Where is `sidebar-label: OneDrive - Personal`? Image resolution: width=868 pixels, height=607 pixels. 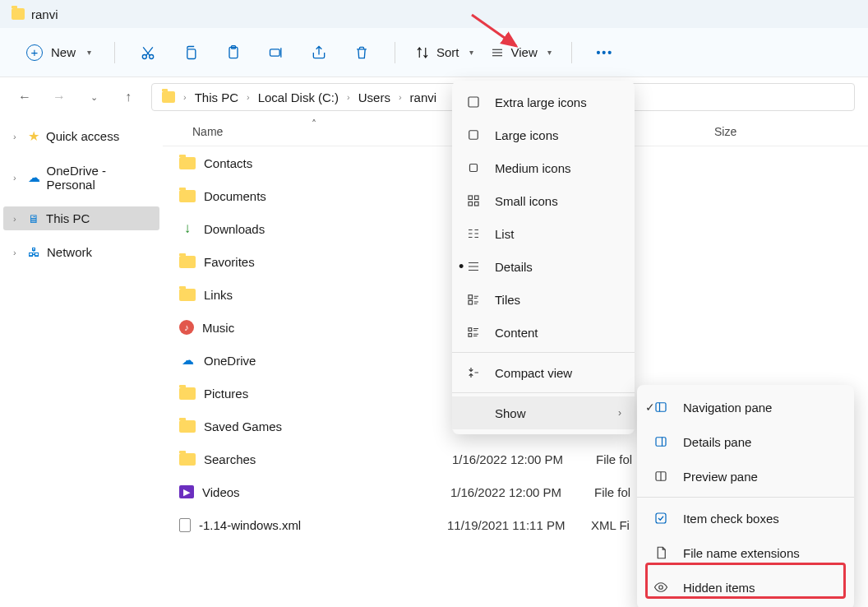 sidebar-label: OneDrive - Personal is located at coordinates (100, 178).